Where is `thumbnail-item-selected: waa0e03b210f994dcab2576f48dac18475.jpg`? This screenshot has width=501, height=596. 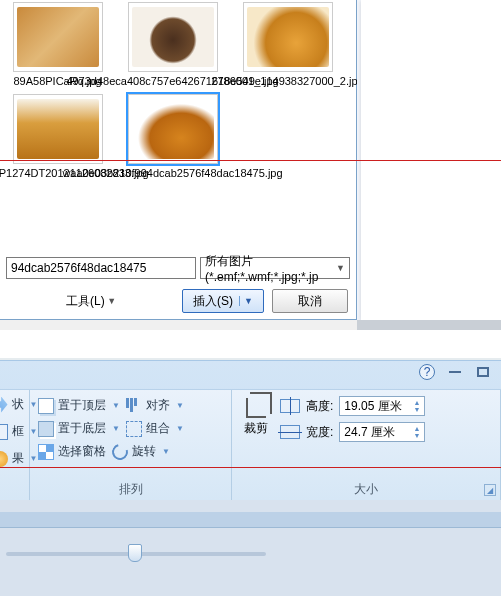 thumbnail-item-selected: waa0e03b210f994dcab2576f48dac18475.jpg is located at coordinates (172, 137).